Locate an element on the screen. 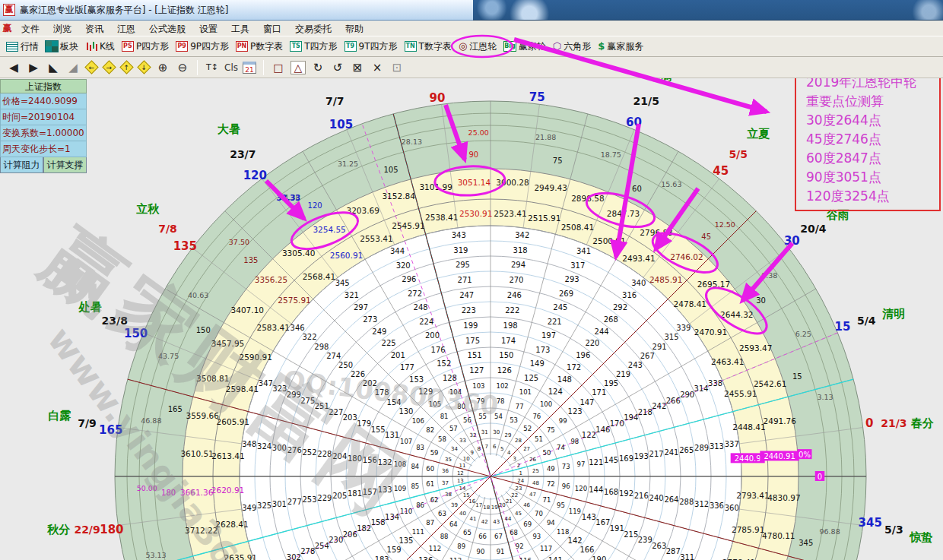  menu-item-3: 江恩 is located at coordinates (126, 29).